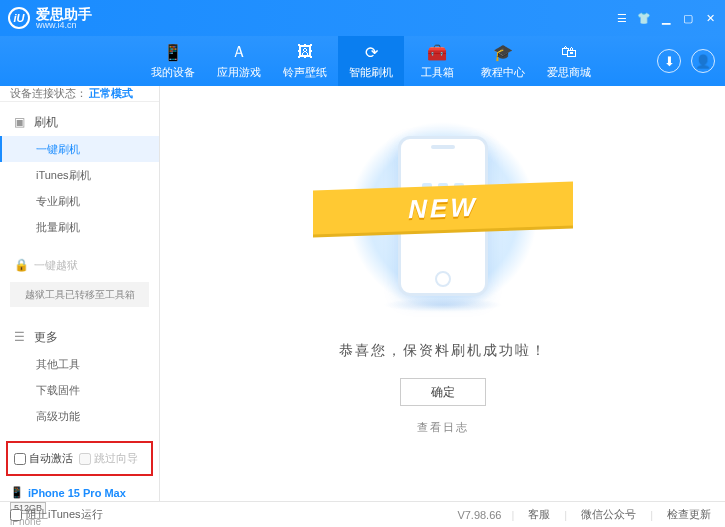 Image resolution: width=725 pixels, height=527 pixels. I want to click on download-button: ⬇, so click(669, 61).